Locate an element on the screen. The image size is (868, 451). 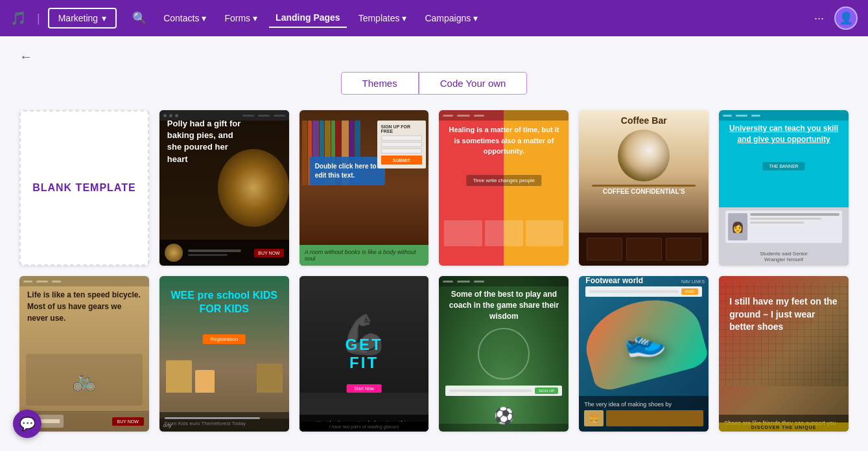
chat-bubble-button: 💬 is located at coordinates (27, 424).